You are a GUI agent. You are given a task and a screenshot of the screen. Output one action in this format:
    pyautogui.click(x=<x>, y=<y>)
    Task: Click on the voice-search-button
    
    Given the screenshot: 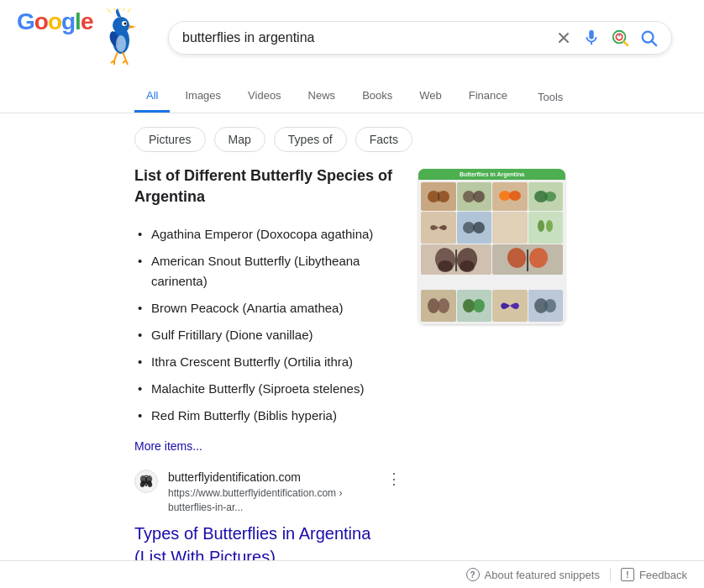 What is the action you would take?
    pyautogui.click(x=591, y=38)
    